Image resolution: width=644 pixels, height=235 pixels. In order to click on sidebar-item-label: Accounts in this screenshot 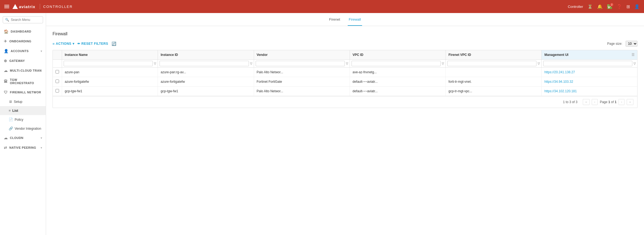, I will do `click(20, 51)`.